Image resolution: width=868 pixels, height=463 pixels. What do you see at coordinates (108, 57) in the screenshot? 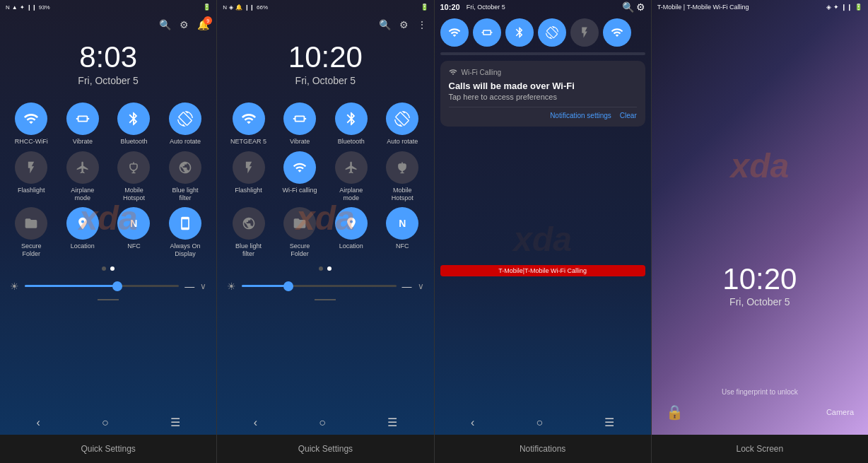
I see `clock-1: 8:03` at bounding box center [108, 57].